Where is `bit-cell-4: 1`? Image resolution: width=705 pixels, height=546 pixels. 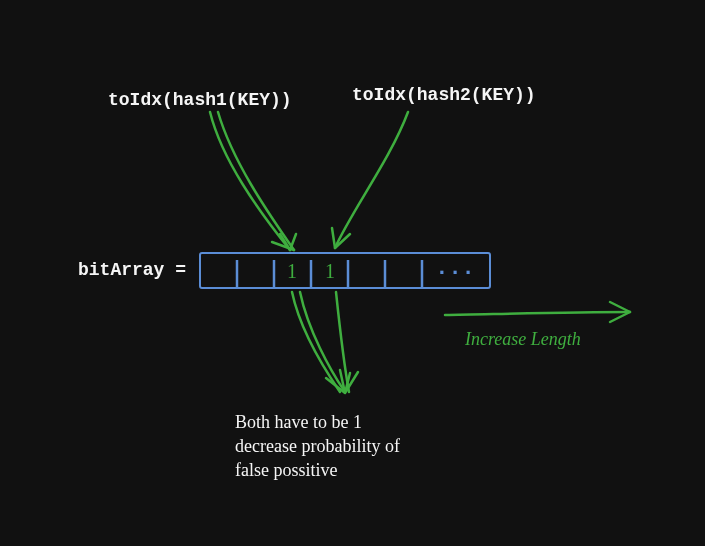 bit-cell-4: 1 is located at coordinates (330, 271).